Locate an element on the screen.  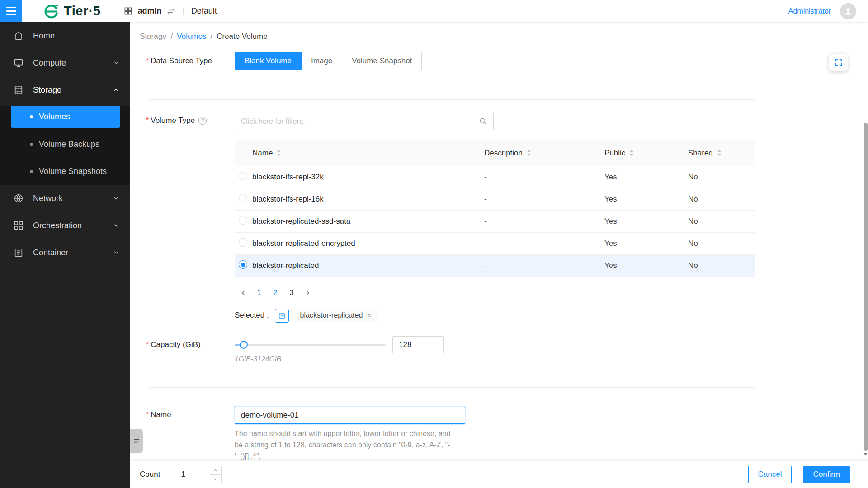
network-icon is located at coordinates (19, 198).